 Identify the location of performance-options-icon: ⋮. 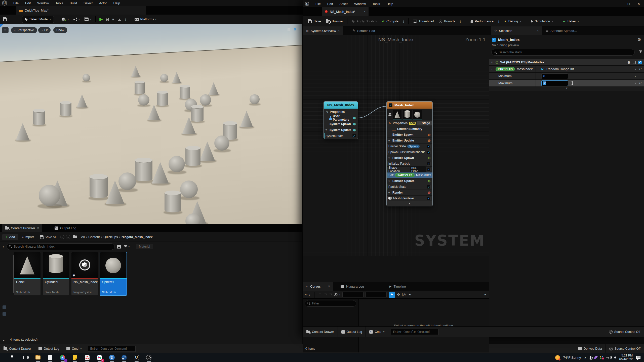
(499, 21).